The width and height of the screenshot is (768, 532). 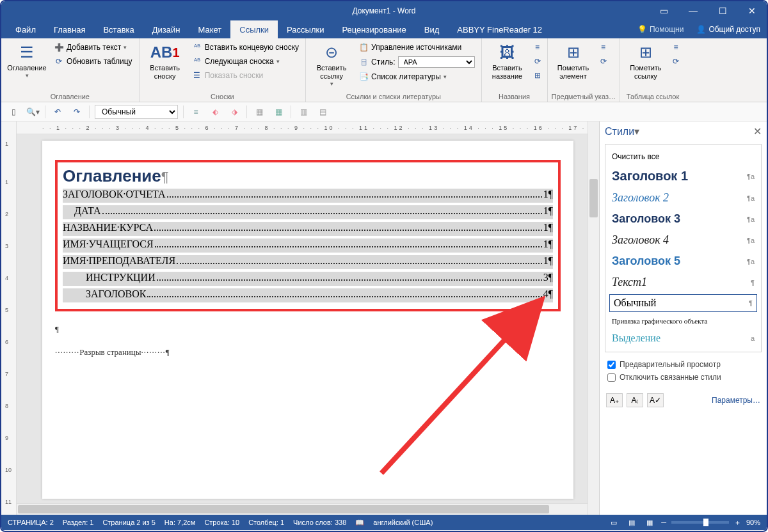 What do you see at coordinates (538, 47) in the screenshot?
I see `caption-sub1: ≡` at bounding box center [538, 47].